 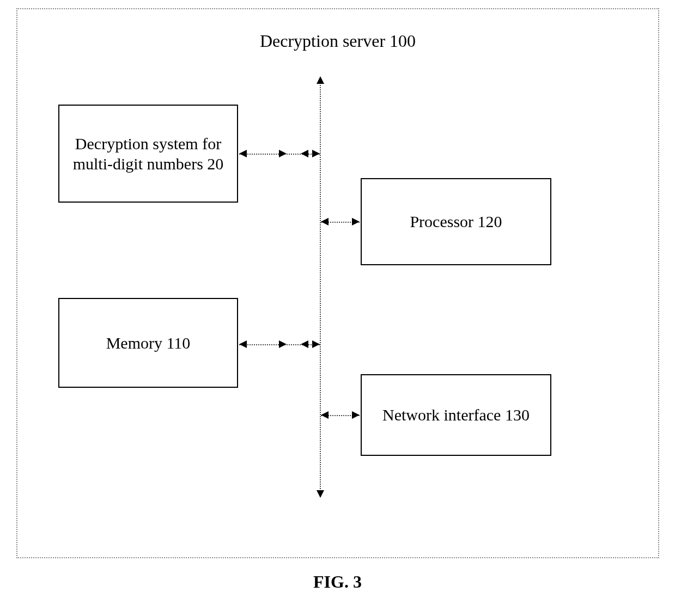 I want to click on memory-box: Memory 110, so click(x=148, y=343).